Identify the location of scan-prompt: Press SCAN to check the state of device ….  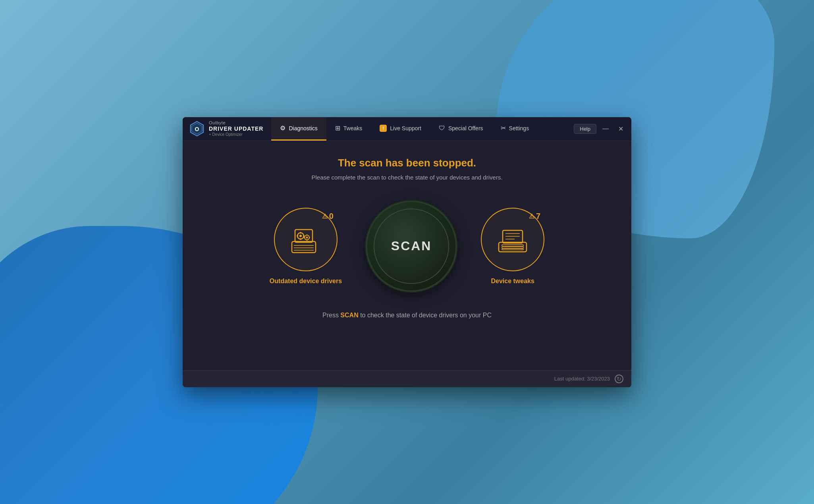
(407, 315).